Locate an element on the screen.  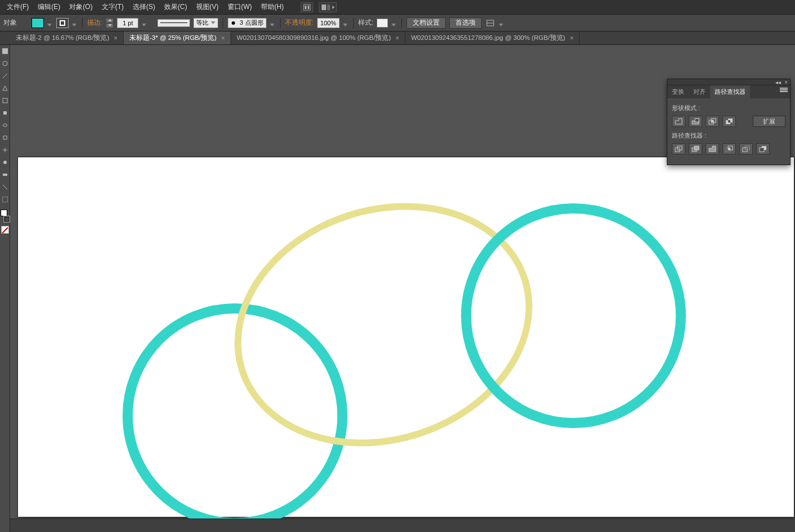
doc-tab-label: 未标题-2 @ 16.67% (RGB/预览) is located at coordinates (62, 38).